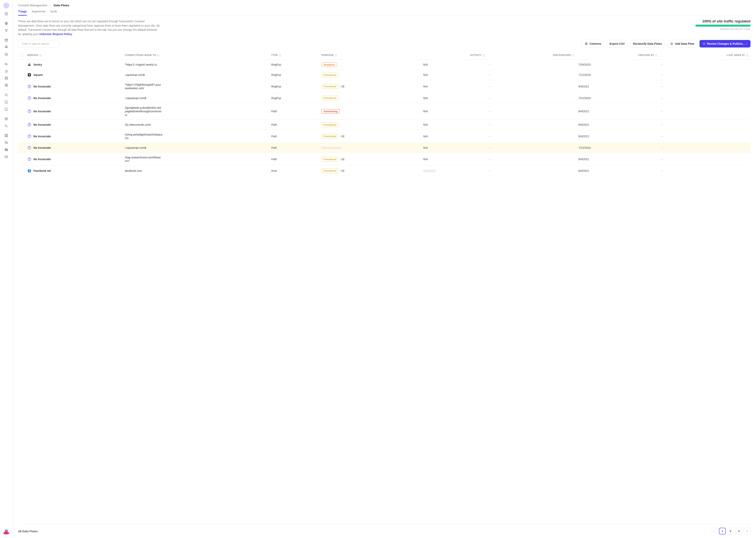 The width and height of the screenshot is (756, 538). I want to click on table-row: Square.squareup.com$RegExpFunctionalN/A-…, so click(384, 75).